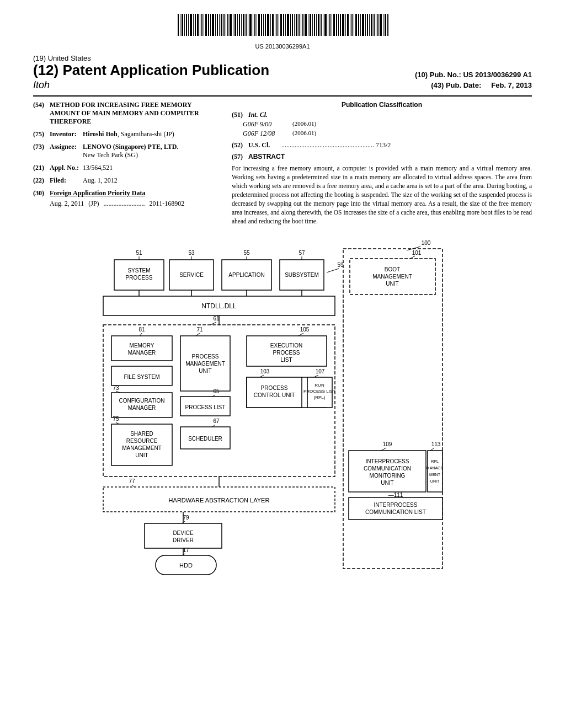  Describe the element at coordinates (142, 408) in the screenshot. I see `svg-text: MANAGER` at that location.